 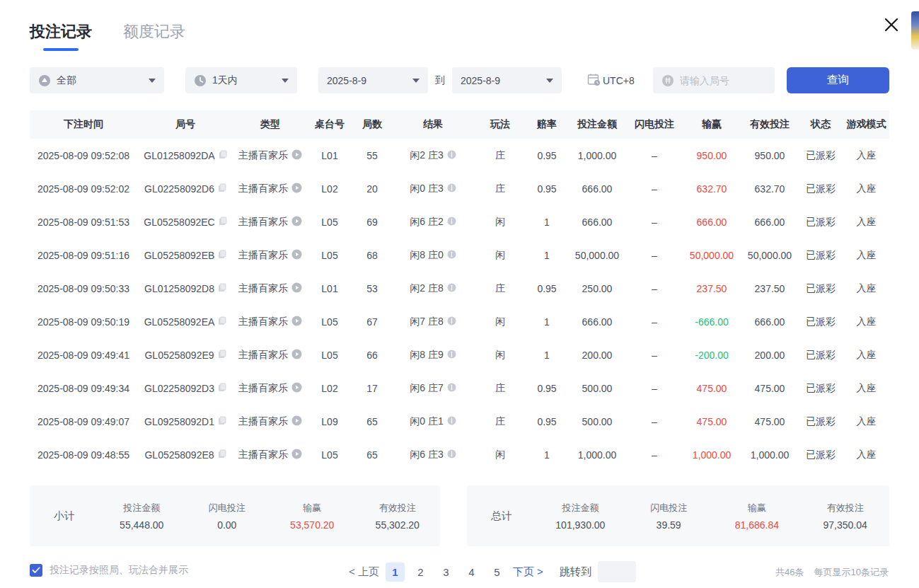 What do you see at coordinates (330, 422) in the screenshot?
I see `cell-table-no: L09` at bounding box center [330, 422].